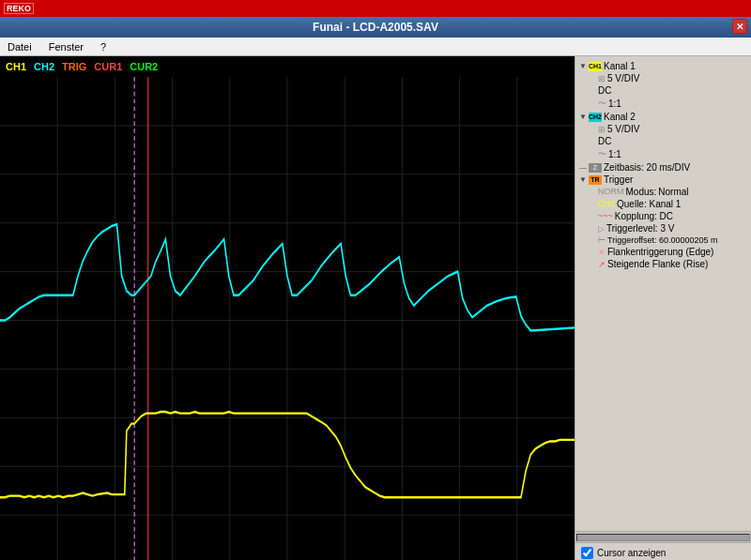 The image size is (751, 560). I want to click on level-icon: ▷, so click(601, 229).